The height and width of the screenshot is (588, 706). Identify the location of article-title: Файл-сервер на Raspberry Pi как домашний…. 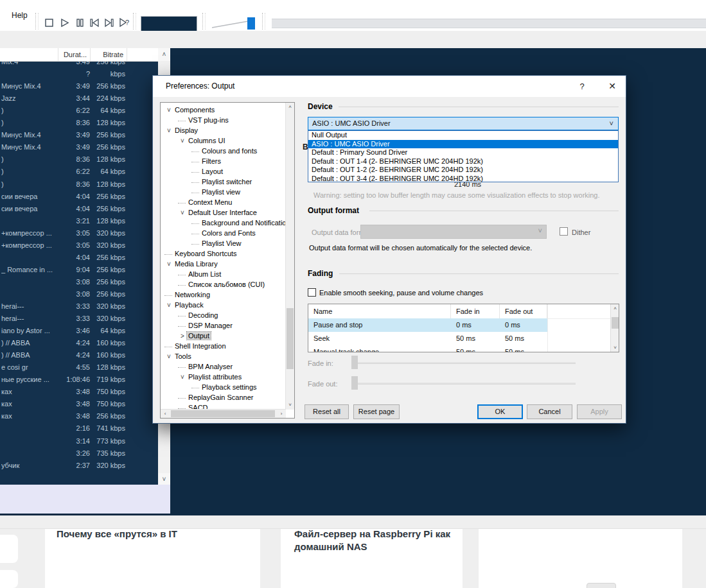
(375, 540).